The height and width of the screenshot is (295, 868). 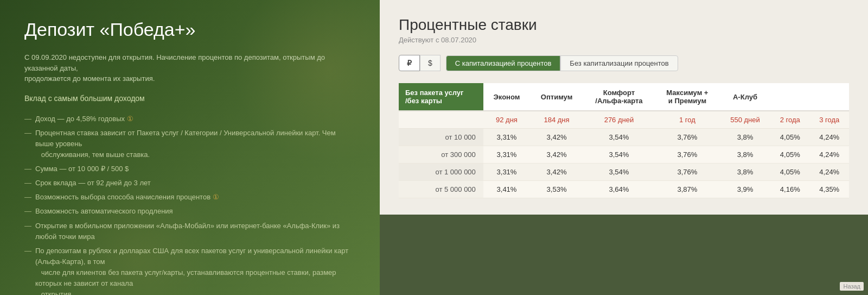 What do you see at coordinates (745, 97) in the screenshot?
I see `col-header-aclub: А-Клуб` at bounding box center [745, 97].